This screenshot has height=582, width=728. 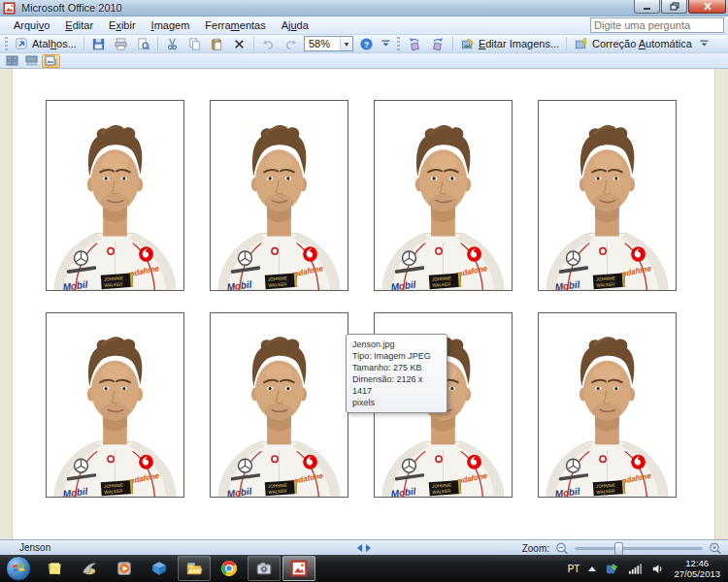 I want to click on standard-toolbar: Atalhos..., so click(x=364, y=45).